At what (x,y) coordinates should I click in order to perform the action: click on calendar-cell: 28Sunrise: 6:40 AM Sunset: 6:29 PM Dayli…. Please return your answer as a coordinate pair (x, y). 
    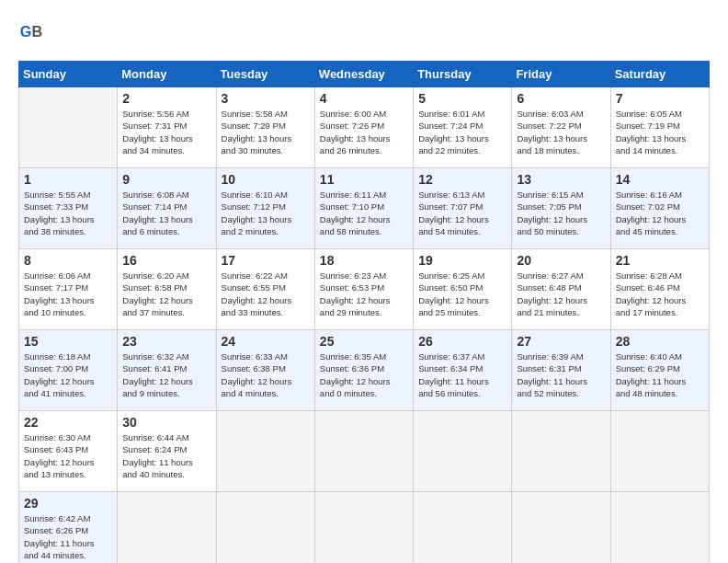
    Looking at the image, I should click on (660, 371).